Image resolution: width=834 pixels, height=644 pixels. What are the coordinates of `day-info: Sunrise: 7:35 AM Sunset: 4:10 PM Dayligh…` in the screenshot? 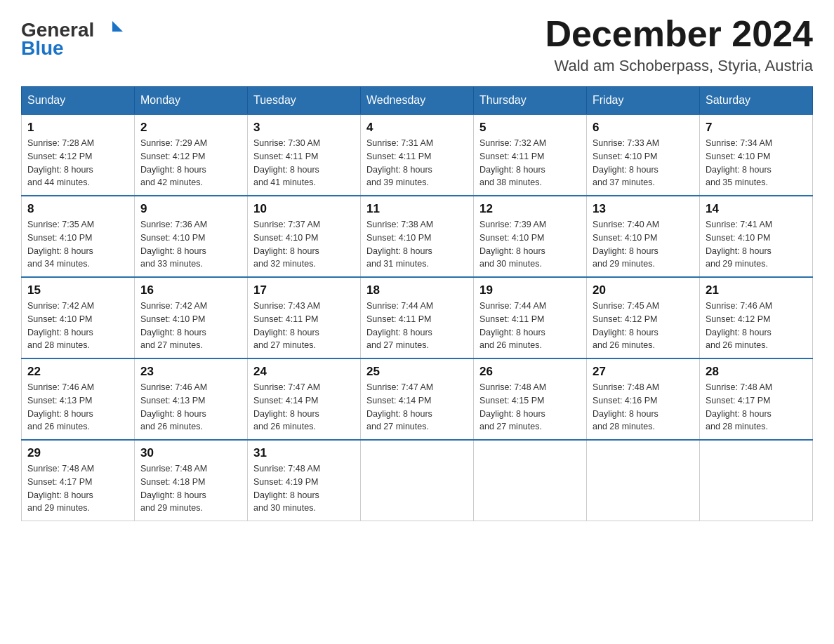 It's located at (78, 244).